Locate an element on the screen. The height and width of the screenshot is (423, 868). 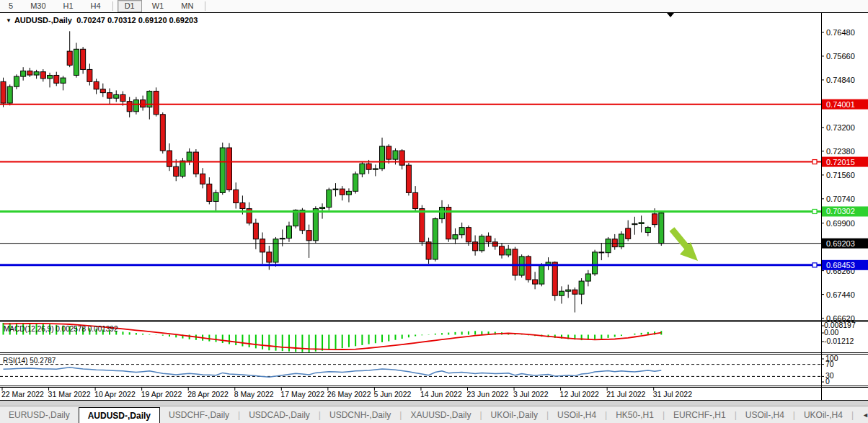
symbol-dropdown-icon: ▼ is located at coordinates (9, 20).